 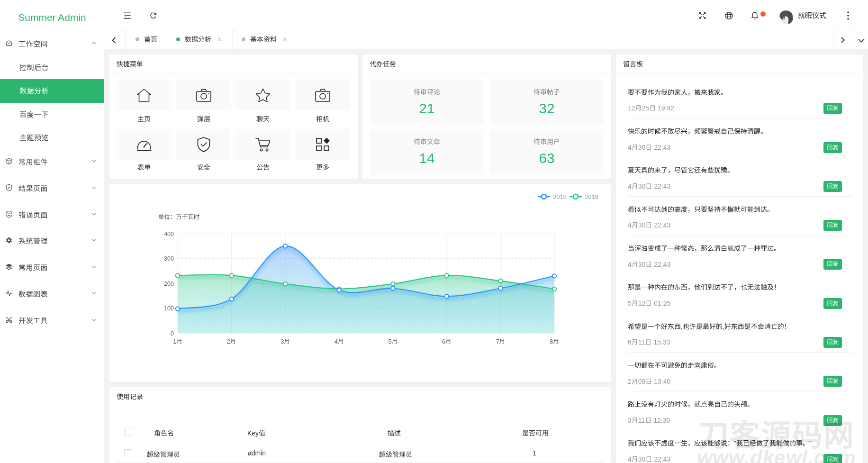 I want to click on svg-text: 单位：万千瓦时, so click(x=179, y=217).